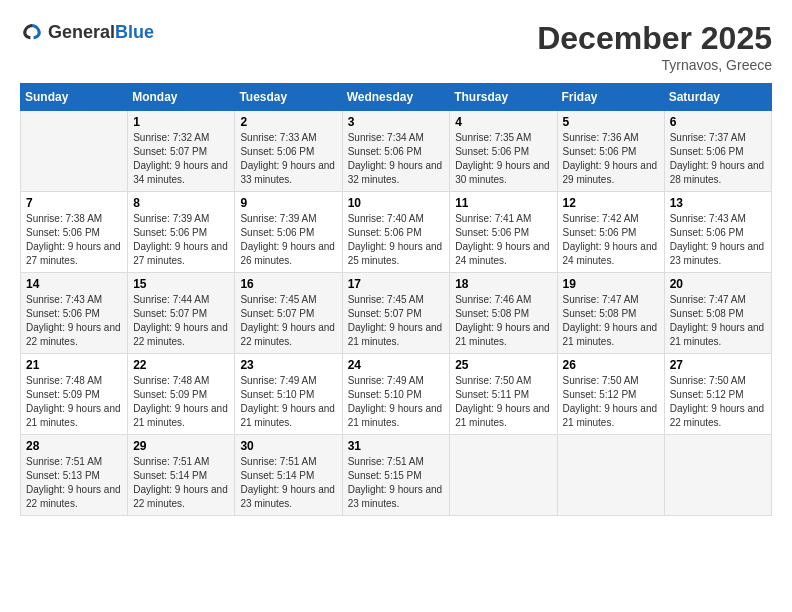 This screenshot has height=612, width=792. What do you see at coordinates (396, 240) in the screenshot?
I see `day-info: Sunrise: 7:40 AMSunset: 5:06 PMDaylight:…` at bounding box center [396, 240].